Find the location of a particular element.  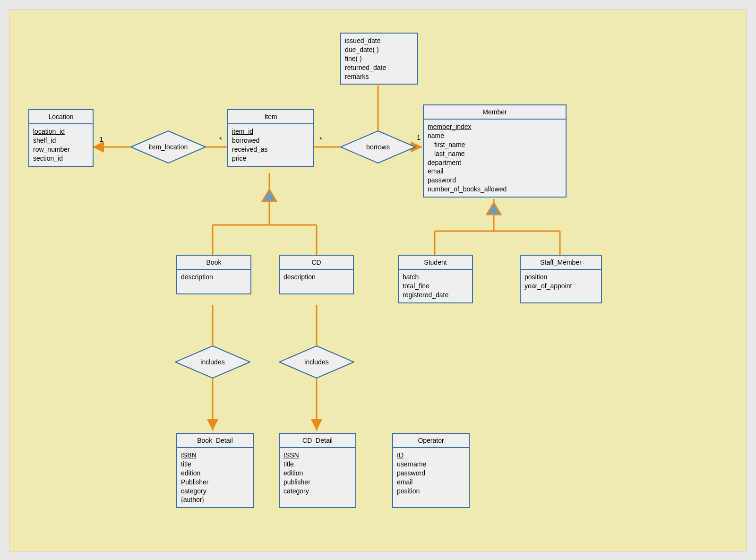

entity-title: Location is located at coordinates (61, 117).